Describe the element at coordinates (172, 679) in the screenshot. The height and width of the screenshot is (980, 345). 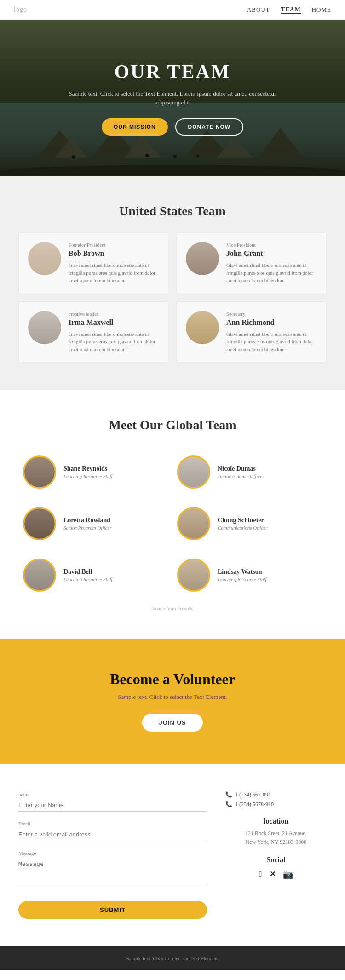
I see `volunteer-title: Become a Volunteer` at that location.